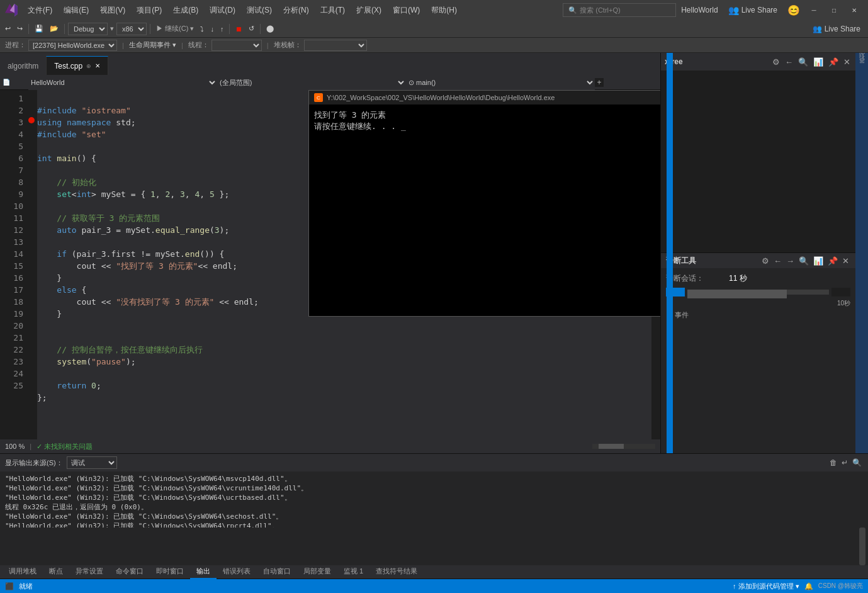 The width and height of the screenshot is (868, 593). What do you see at coordinates (332, 10) in the screenshot?
I see `menu-tools: 工具(T)` at bounding box center [332, 10].